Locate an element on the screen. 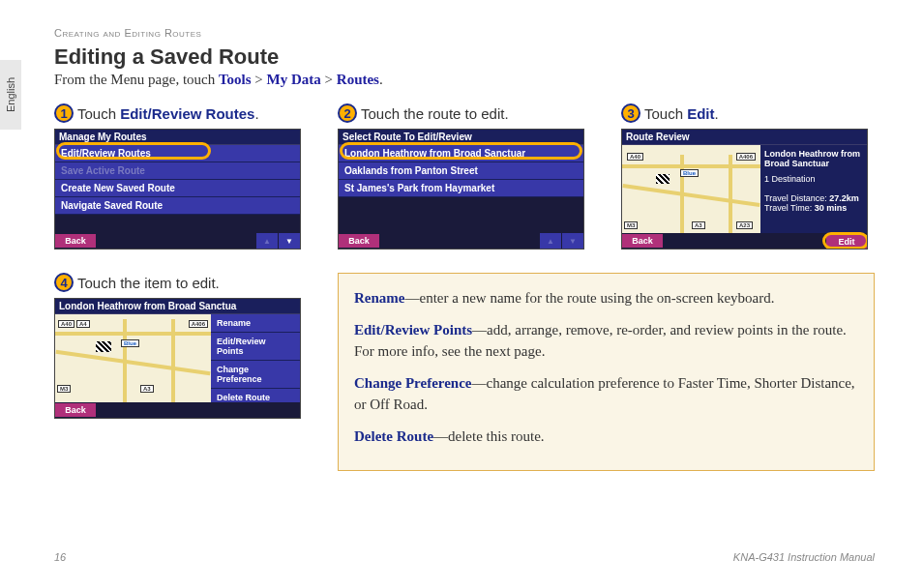 The height and width of the screenshot is (588, 923). screen-edit-options: London Heathrow from Broad Sanctua A40 A… is located at coordinates (178, 358).